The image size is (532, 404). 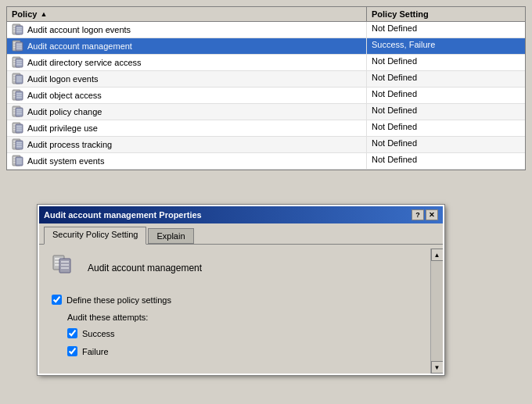 What do you see at coordinates (187, 128) in the screenshot?
I see `cell-policy: Audit privilege use` at bounding box center [187, 128].